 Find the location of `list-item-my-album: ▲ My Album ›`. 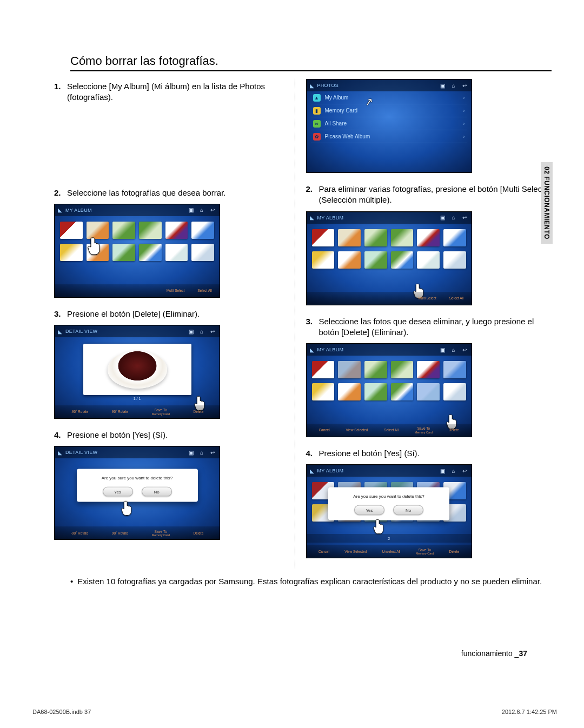

list-item-my-album: ▲ My Album › is located at coordinates (389, 98).